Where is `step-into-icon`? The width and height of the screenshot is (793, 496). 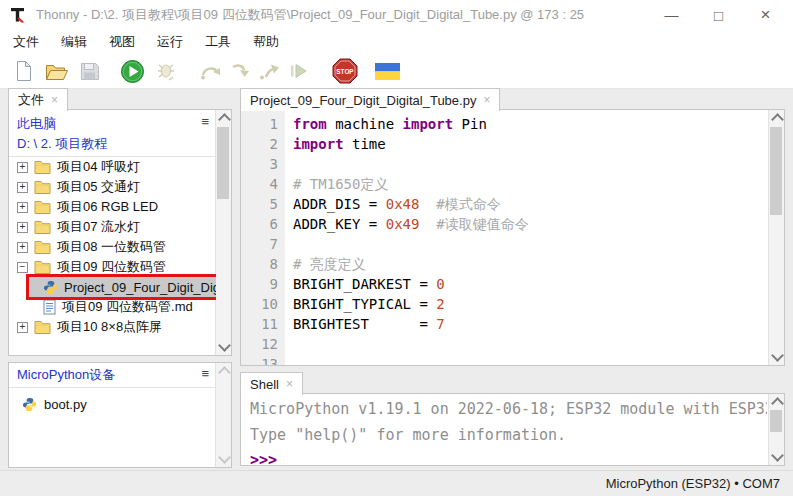 step-into-icon is located at coordinates (240, 72).